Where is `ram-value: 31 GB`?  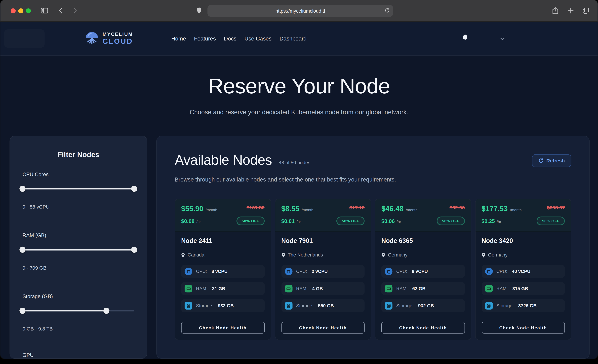
ram-value: 31 GB is located at coordinates (219, 289).